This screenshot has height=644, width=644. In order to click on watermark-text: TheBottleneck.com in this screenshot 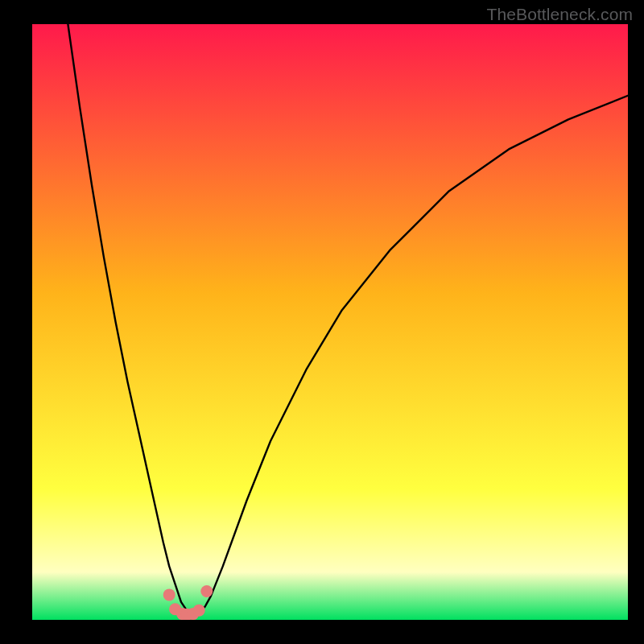, I will do `click(560, 14)`.